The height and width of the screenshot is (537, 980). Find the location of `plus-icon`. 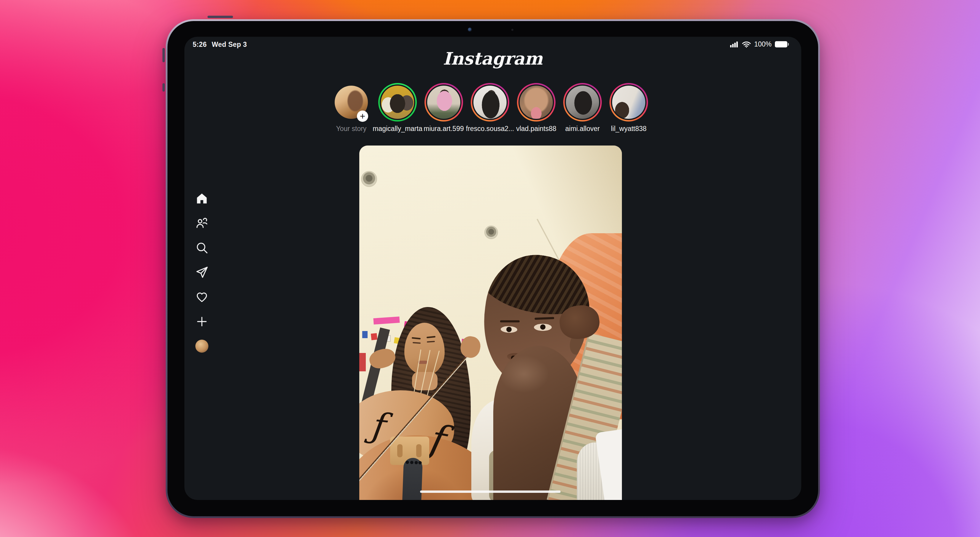

plus-icon is located at coordinates (202, 322).